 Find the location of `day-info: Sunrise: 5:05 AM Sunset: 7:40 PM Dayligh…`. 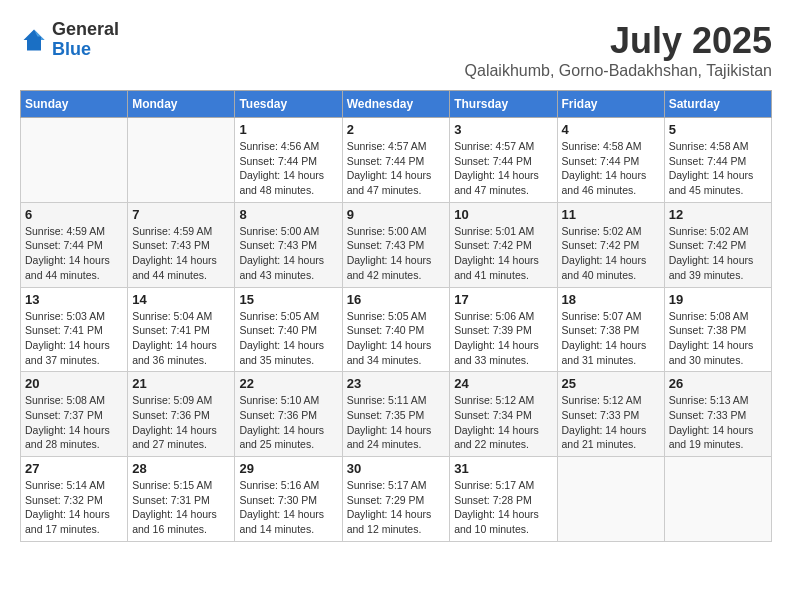

day-info: Sunrise: 5:05 AM Sunset: 7:40 PM Dayligh… is located at coordinates (288, 338).